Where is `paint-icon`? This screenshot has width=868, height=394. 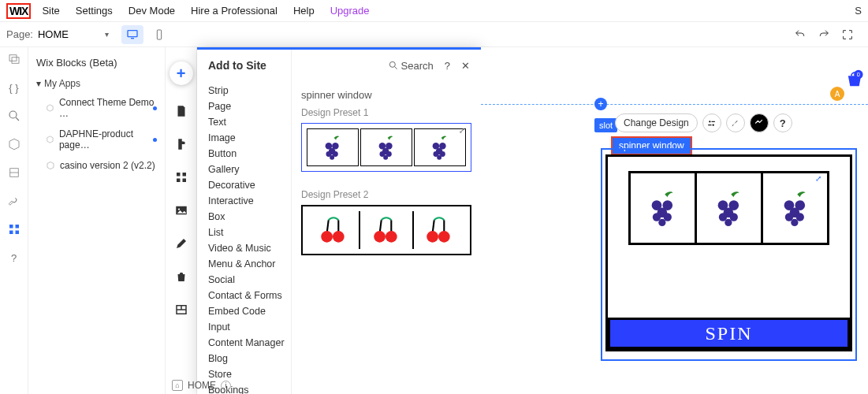
paint-icon is located at coordinates (181, 144).